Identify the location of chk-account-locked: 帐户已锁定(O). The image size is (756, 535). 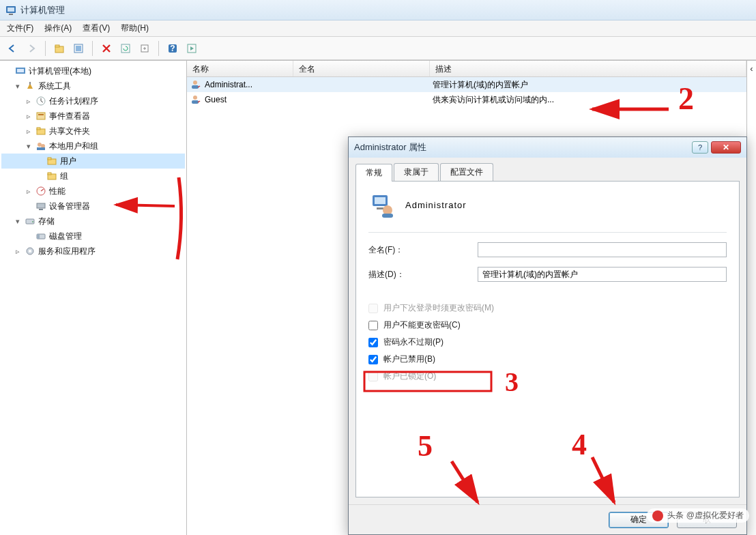
(547, 377).